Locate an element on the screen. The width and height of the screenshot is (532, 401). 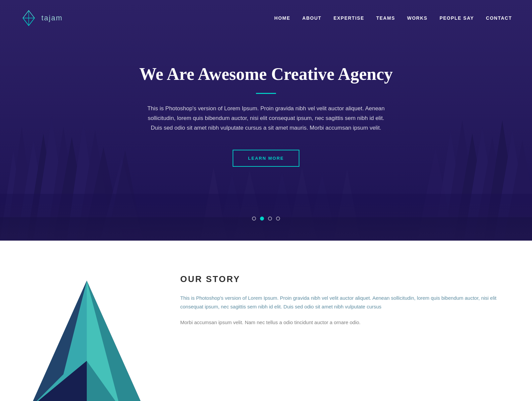
main-nav: HOME ABOUT EXPERTISE TEAMS WORKS PEOPLE … is located at coordinates (393, 18).